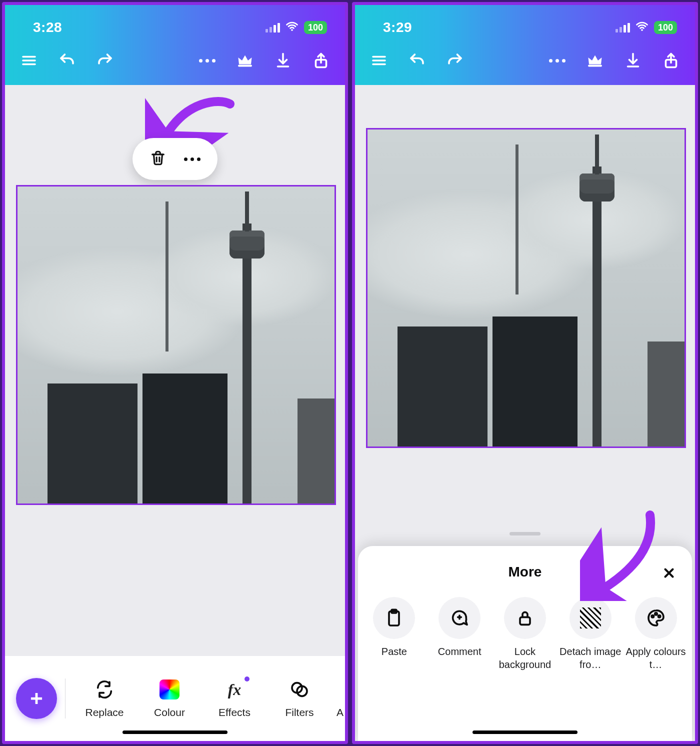 The width and height of the screenshot is (700, 746). Describe the element at coordinates (234, 712) in the screenshot. I see `tool-label: Effects` at that location.